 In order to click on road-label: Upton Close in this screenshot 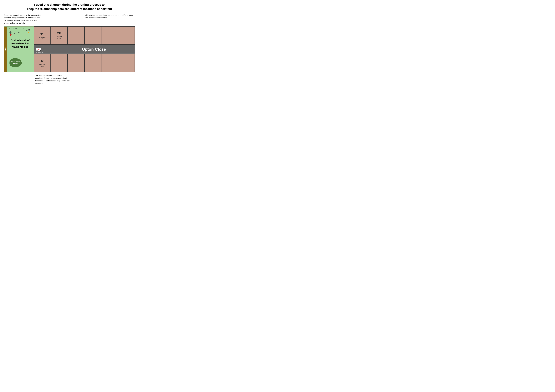, I will do `click(94, 49)`.